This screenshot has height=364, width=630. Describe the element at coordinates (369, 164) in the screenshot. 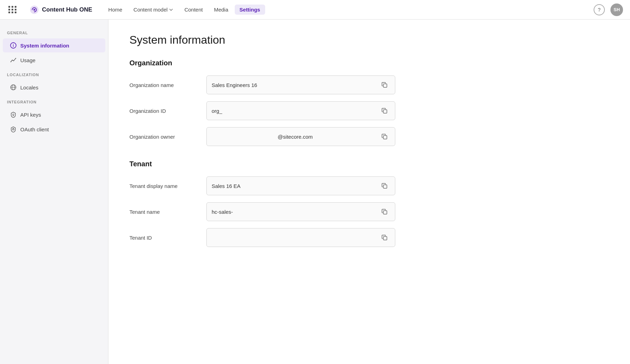

I see `tenant-section-title: Tenant` at that location.